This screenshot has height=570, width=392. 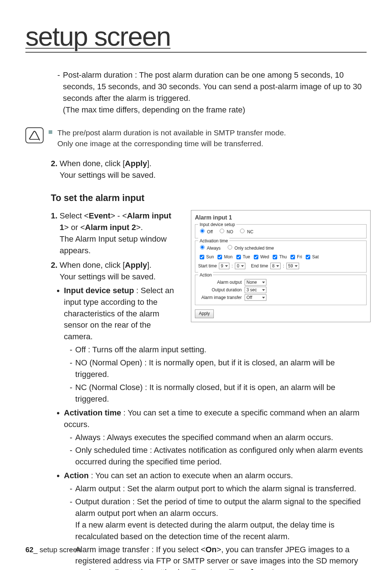 I want to click on post-alarm-block: -Post-alarm duration : The post alarm du…, so click(x=209, y=93).